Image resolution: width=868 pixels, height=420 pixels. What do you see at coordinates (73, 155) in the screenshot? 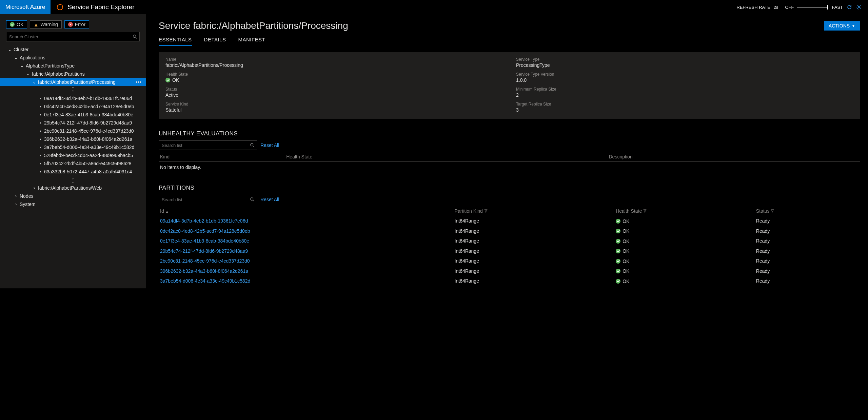
I see `tree-partition-item: ›528febd9-becd-4d04-aa2d-48de969bacb5` at bounding box center [73, 155].